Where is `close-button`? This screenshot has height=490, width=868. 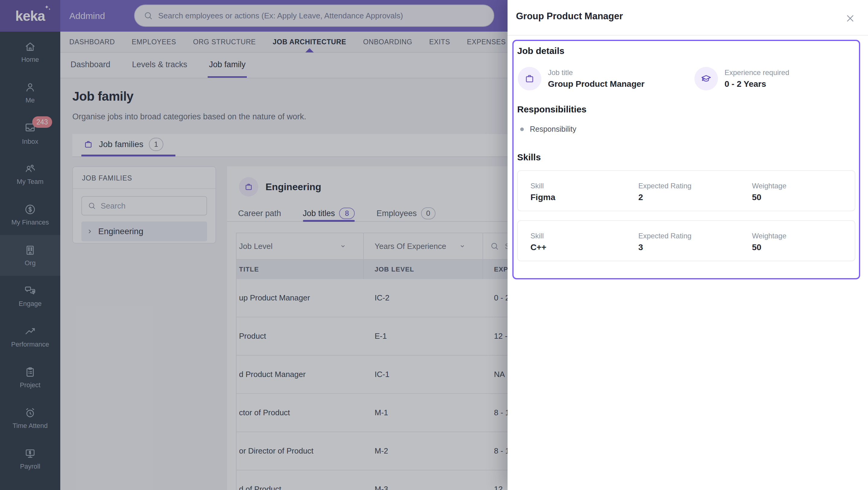
close-button is located at coordinates (850, 18).